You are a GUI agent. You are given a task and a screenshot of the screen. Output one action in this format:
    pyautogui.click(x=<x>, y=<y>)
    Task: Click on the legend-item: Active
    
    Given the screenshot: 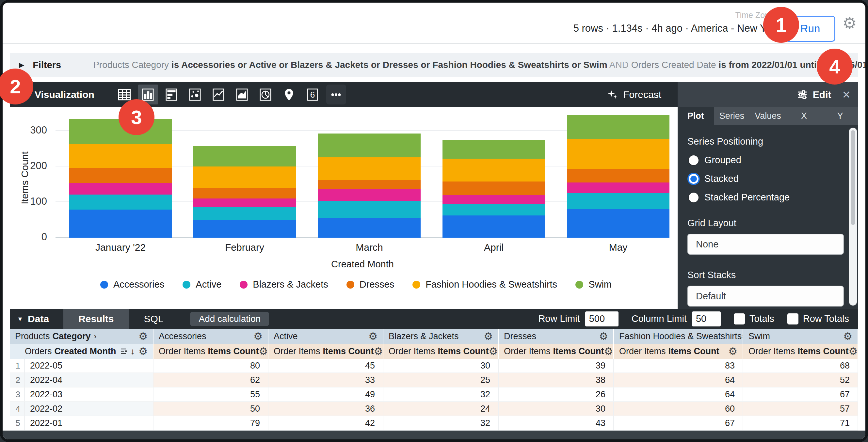 What is the action you would take?
    pyautogui.click(x=202, y=284)
    